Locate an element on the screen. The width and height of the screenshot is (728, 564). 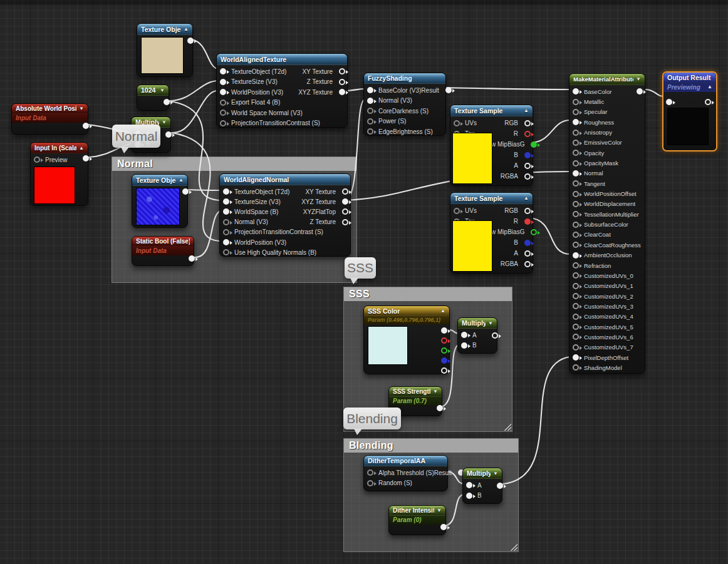
node-absolute-world-position: Absolute World Position▼ Input Data is located at coordinates (50, 119).